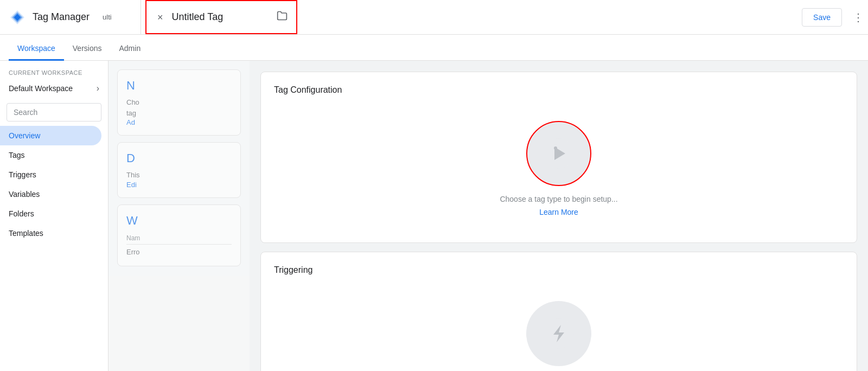  Describe the element at coordinates (71, 17) in the screenshot. I see `top-bar-left: Tag Manager ulti` at that location.